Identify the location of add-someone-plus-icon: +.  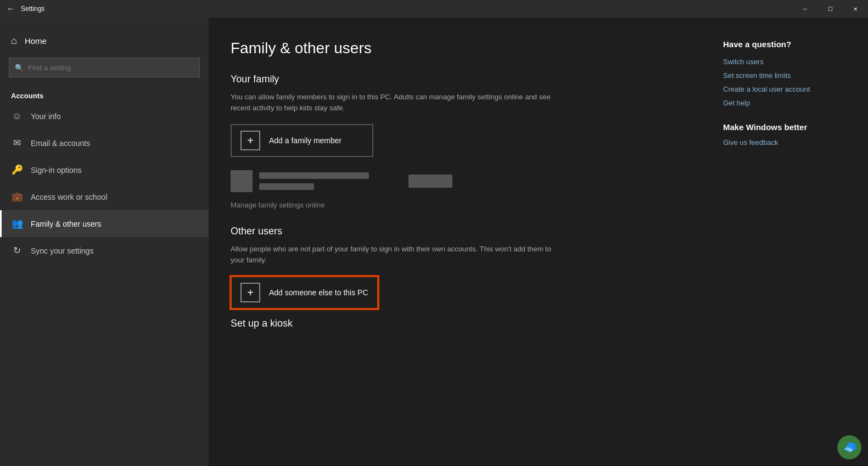
(250, 293).